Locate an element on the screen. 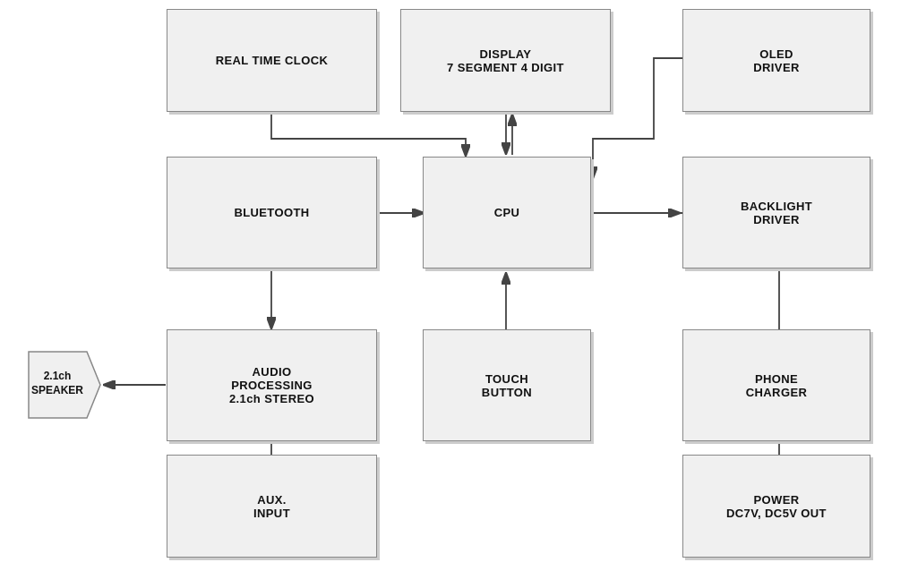 The height and width of the screenshot is (588, 909). audio-processing-label: AUDIO PROCESSING 2.1ch STEREO is located at coordinates (272, 385).